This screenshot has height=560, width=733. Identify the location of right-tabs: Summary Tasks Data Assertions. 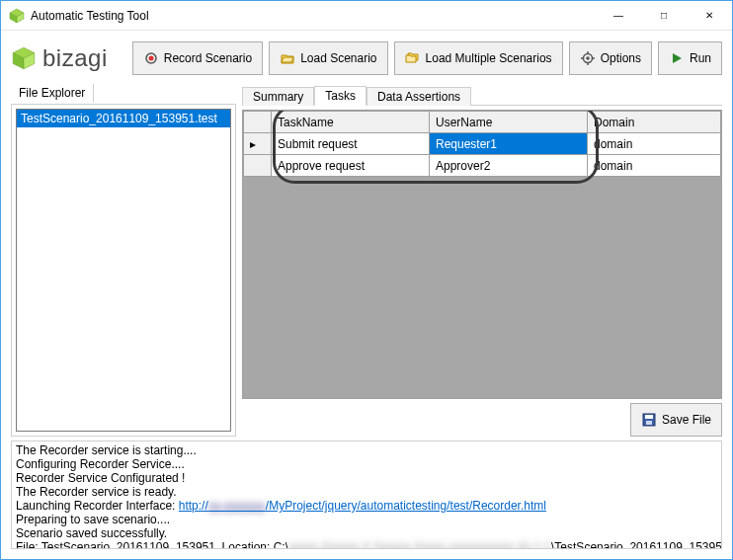
(482, 95).